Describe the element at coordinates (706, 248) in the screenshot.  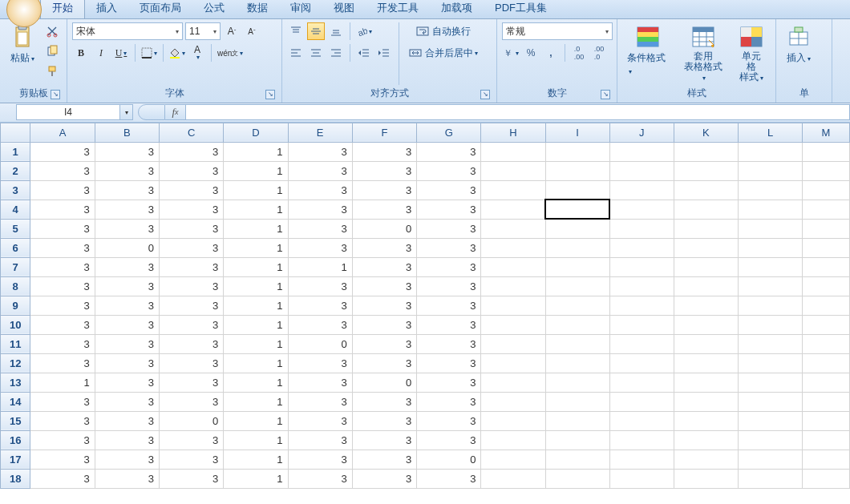
I see `cell-K6` at that location.